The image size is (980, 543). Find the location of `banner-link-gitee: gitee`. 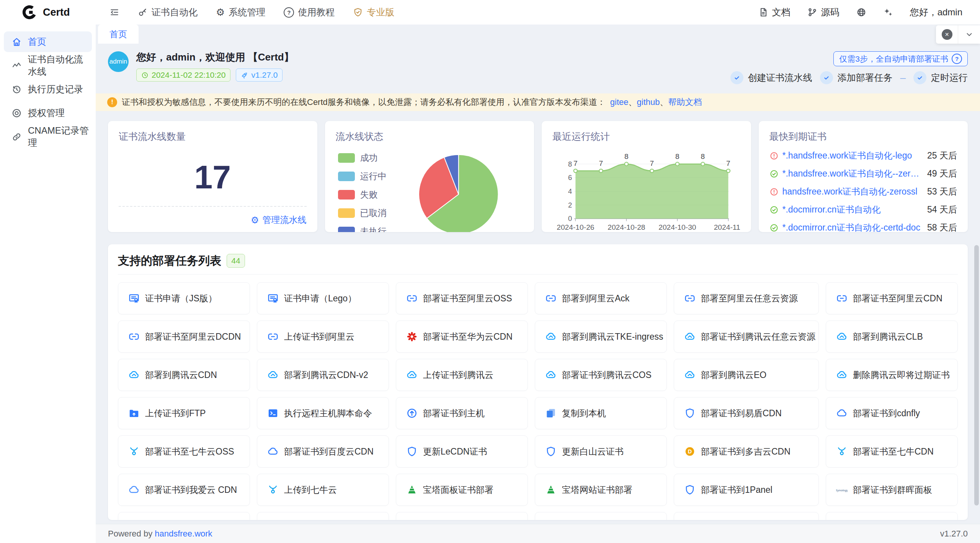

banner-link-gitee: gitee is located at coordinates (619, 102).